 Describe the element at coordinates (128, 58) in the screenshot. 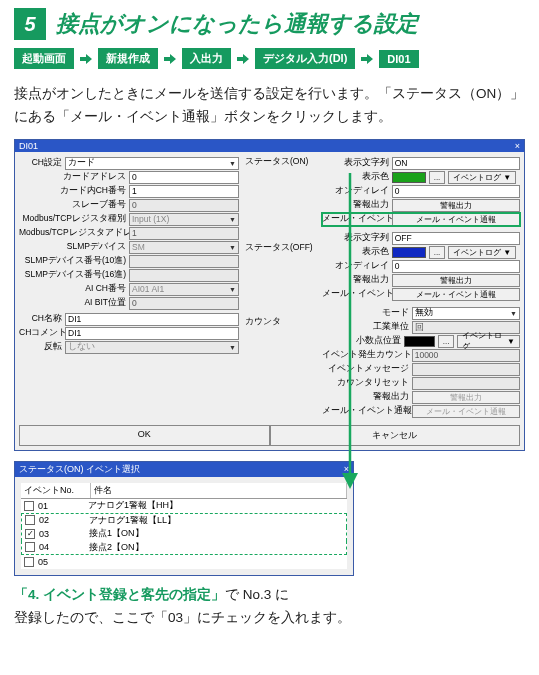

I see `crumb-1: 新規作成` at that location.